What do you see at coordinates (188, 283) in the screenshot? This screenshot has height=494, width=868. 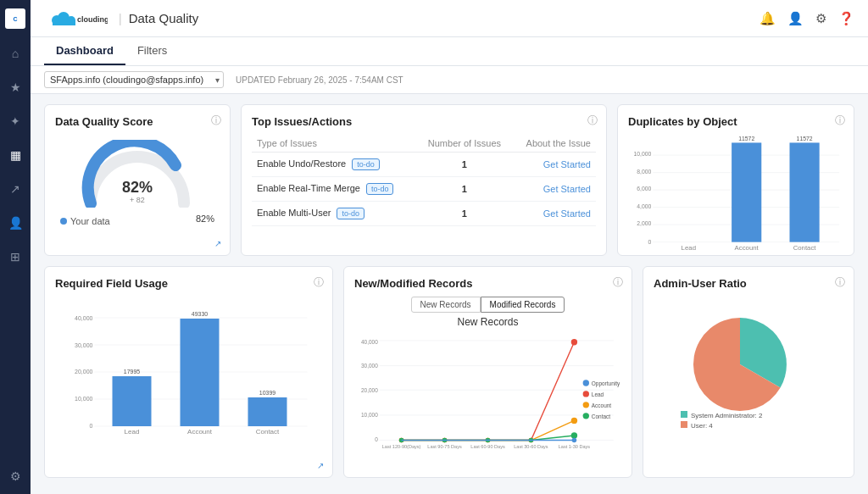 I see `req-field-title: Required Field Usage` at bounding box center [188, 283].